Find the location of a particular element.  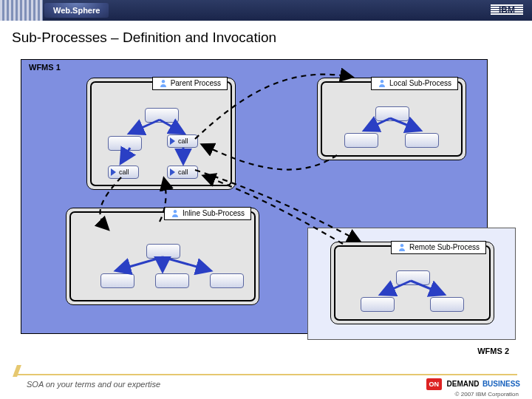

ondemand-text1: DEMAND is located at coordinates (463, 384).